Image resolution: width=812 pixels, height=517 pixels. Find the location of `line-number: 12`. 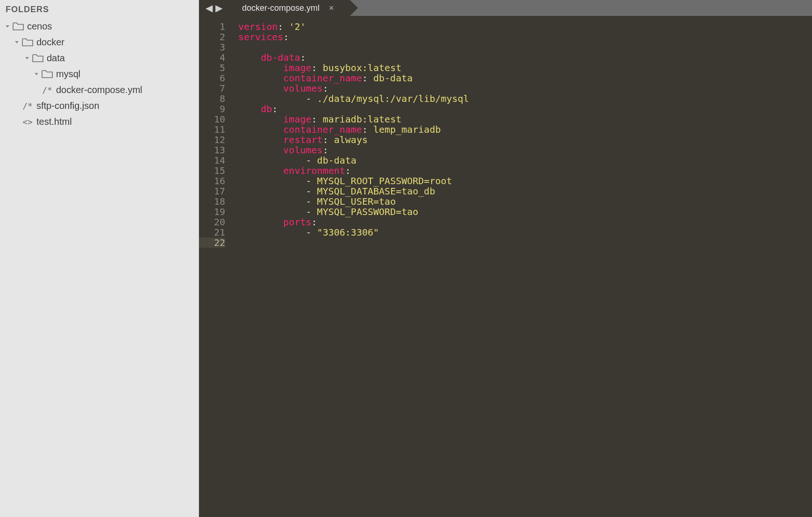

line-number: 12 is located at coordinates (212, 140).